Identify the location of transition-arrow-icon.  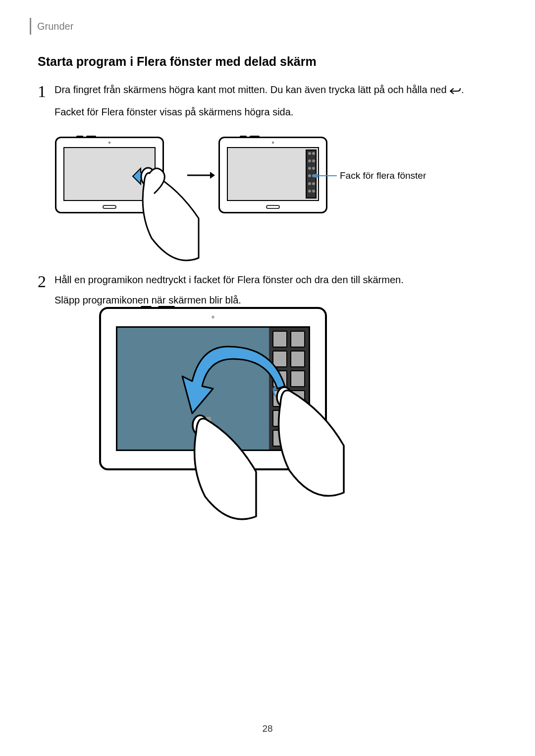
(201, 176).